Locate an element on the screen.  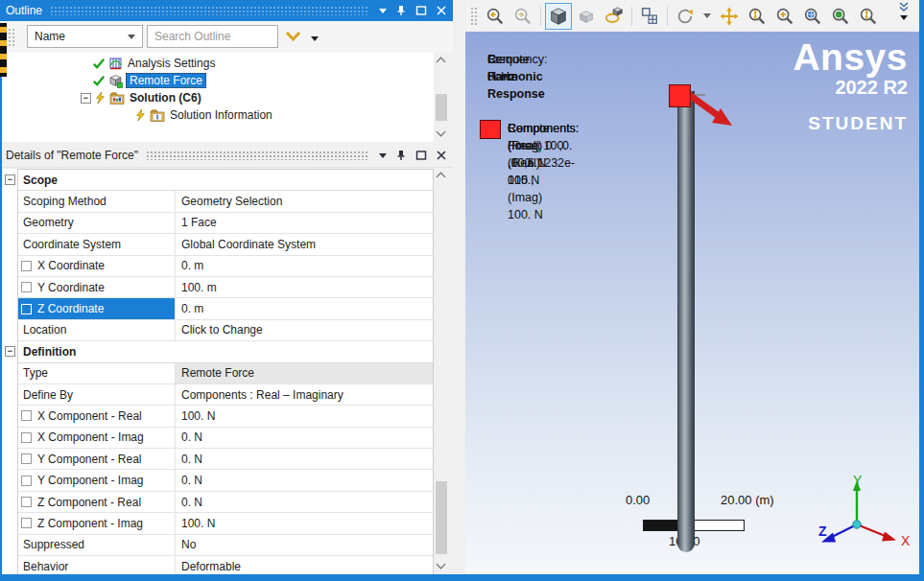
search-outline-input is located at coordinates (213, 36).